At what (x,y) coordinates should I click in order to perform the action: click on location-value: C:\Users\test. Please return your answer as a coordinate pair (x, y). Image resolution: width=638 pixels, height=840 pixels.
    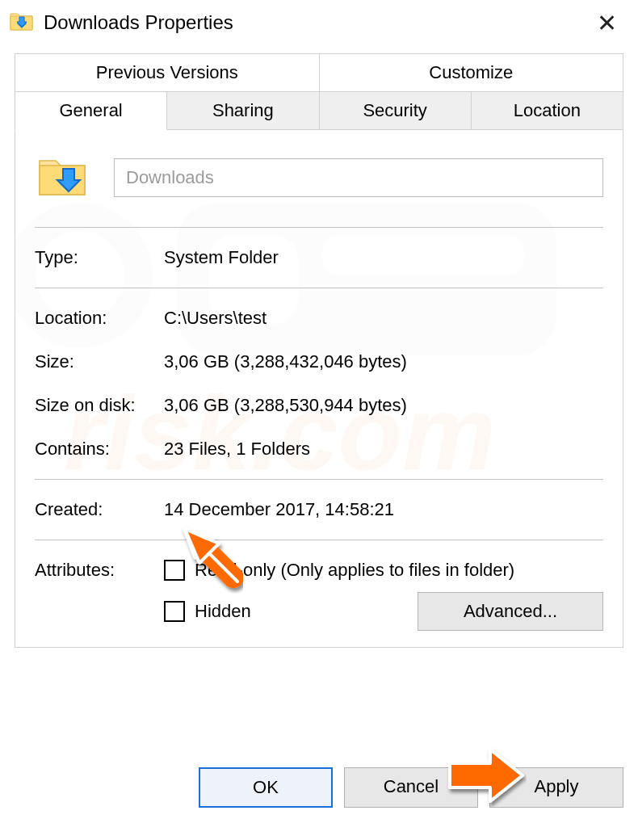
    Looking at the image, I should click on (384, 318).